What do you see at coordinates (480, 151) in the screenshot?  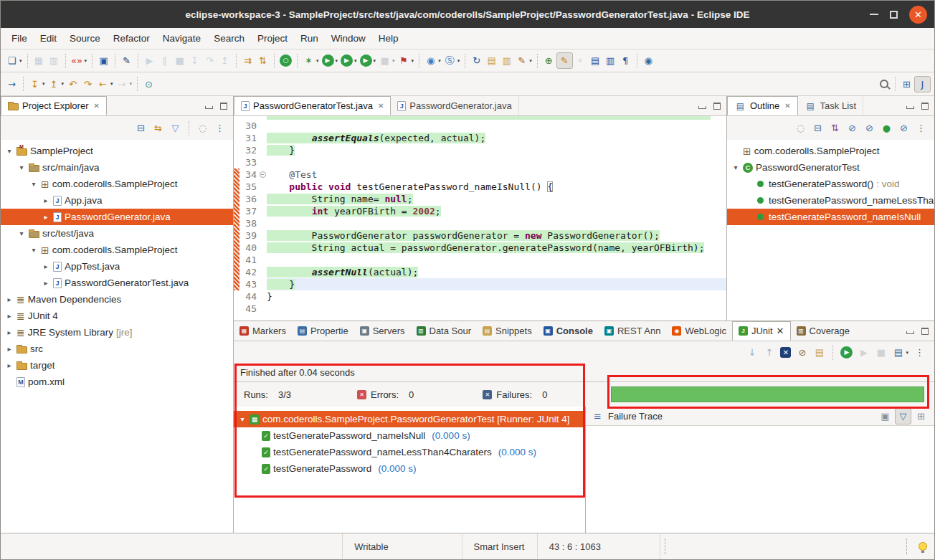 I see `code-line: 32 }` at bounding box center [480, 151].